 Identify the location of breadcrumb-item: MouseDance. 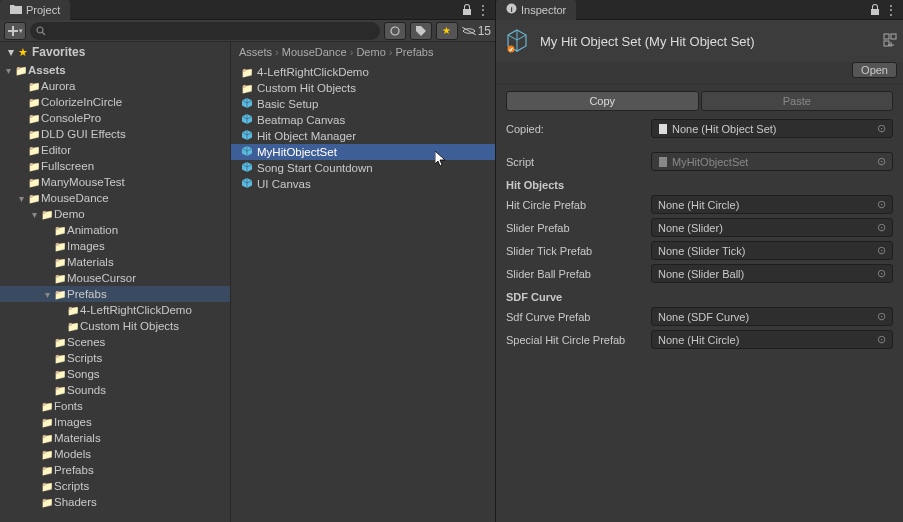
(314, 52).